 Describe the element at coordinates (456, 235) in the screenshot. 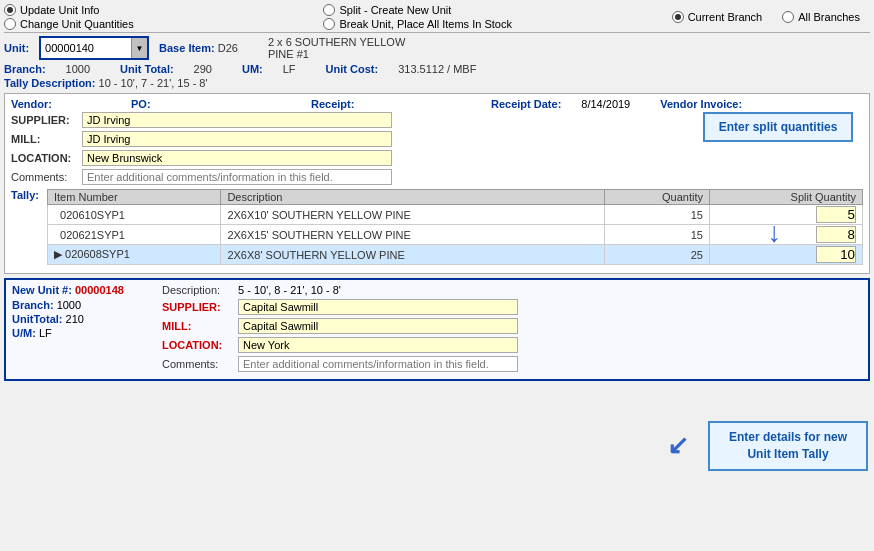

I see `table-row: 020621SYP1 2X6X15' SOUTHERN YELLOW PINE …` at that location.